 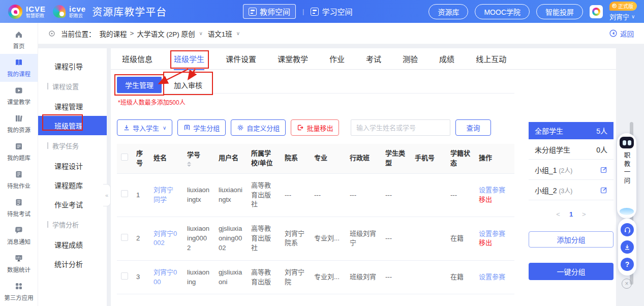 What do you see at coordinates (19, 207) in the screenshot?
I see `sidebar-item-pending-exams: 待批考试` at bounding box center [19, 207].